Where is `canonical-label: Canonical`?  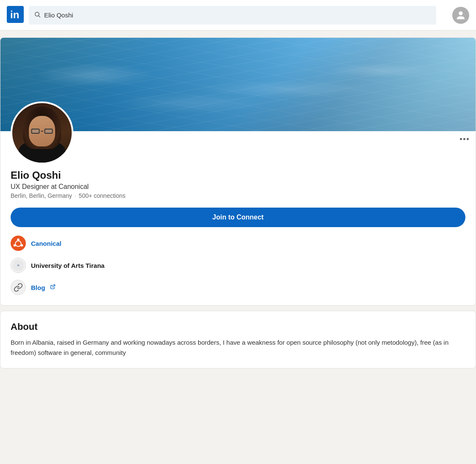 canonical-label: Canonical is located at coordinates (46, 244).